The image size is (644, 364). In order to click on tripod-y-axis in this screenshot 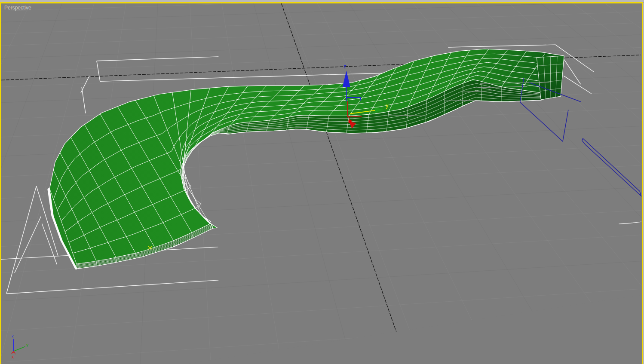, I will do `click(20, 349)`.